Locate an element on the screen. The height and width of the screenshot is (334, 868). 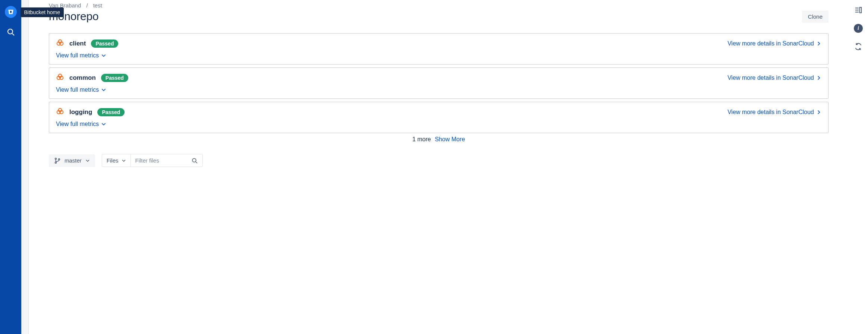
left-nav-rail: Bitbucket home is located at coordinates (10, 167).